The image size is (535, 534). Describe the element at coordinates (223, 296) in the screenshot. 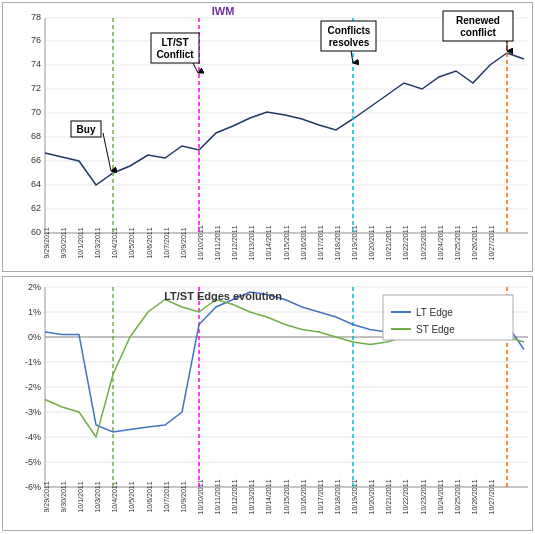

I see `bottom-chart-title: LT/ST Edges evolution` at that location.